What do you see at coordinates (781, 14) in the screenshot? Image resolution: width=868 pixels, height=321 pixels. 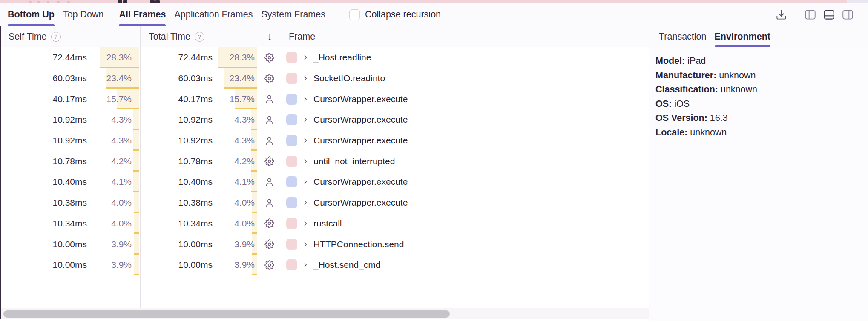 I see `download-icon` at bounding box center [781, 14].